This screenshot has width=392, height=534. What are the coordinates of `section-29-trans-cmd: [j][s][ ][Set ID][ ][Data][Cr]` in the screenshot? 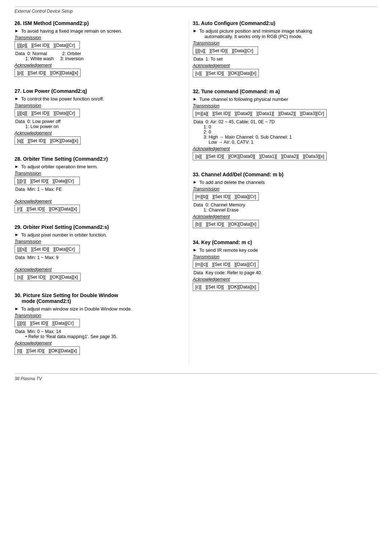 It's located at (47, 249).